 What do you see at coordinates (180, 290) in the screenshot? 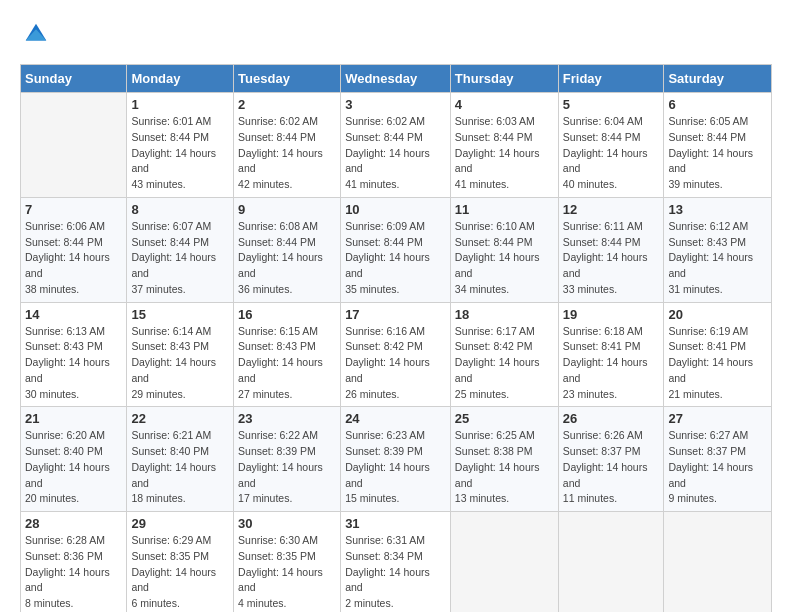
I see `daylight-text-cont: 37 minutes.` at bounding box center [180, 290].